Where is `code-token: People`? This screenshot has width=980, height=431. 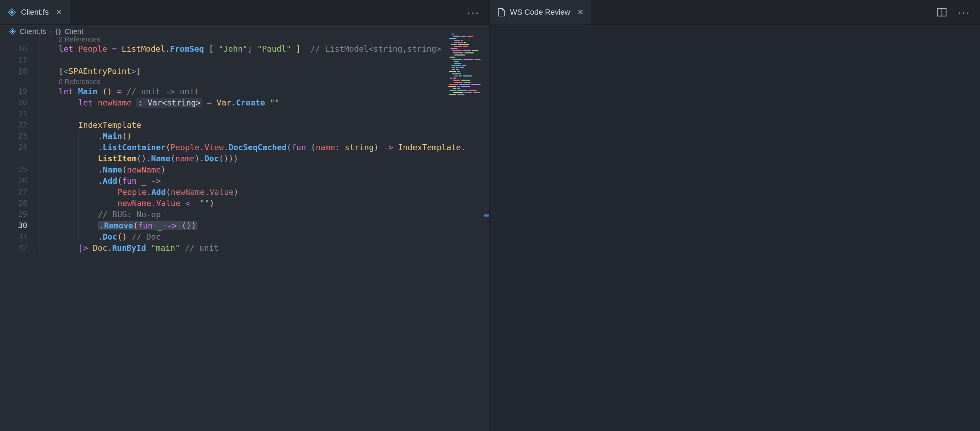 code-token: People is located at coordinates (132, 192).